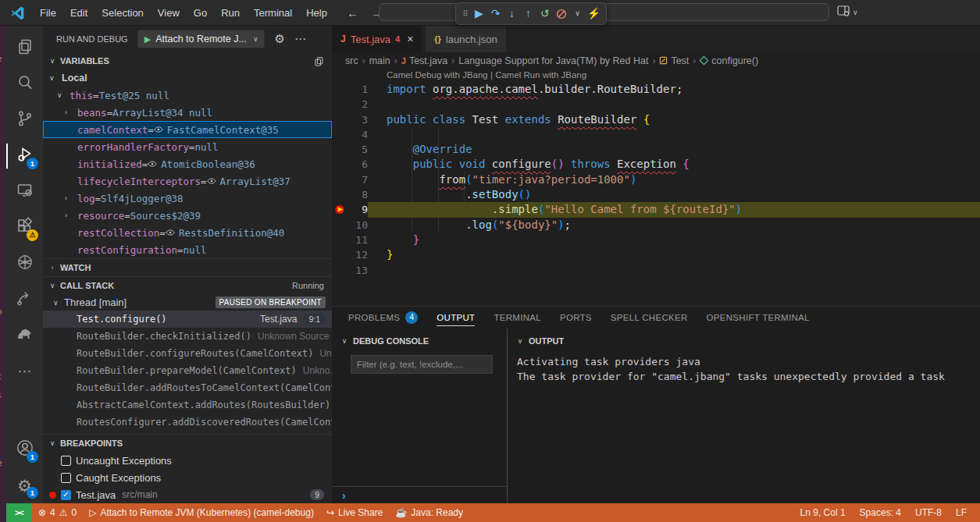 The image size is (980, 522). What do you see at coordinates (961, 513) in the screenshot?
I see `eol-status: LF` at bounding box center [961, 513].